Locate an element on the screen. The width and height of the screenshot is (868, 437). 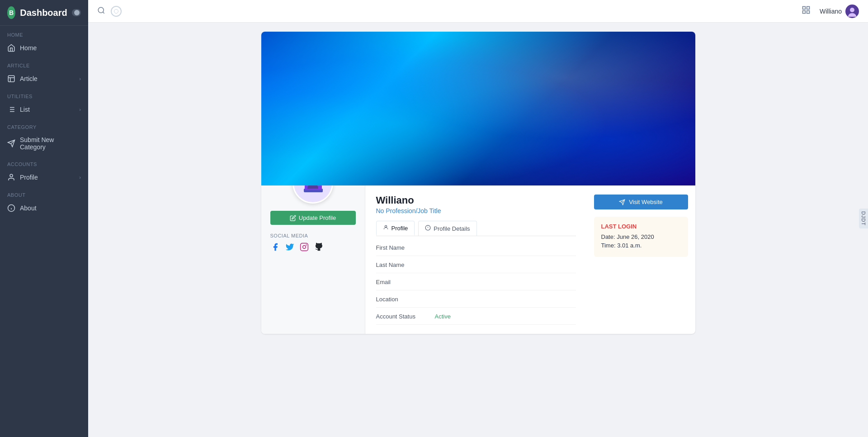
sidebar-logo: B is located at coordinates (11, 13).